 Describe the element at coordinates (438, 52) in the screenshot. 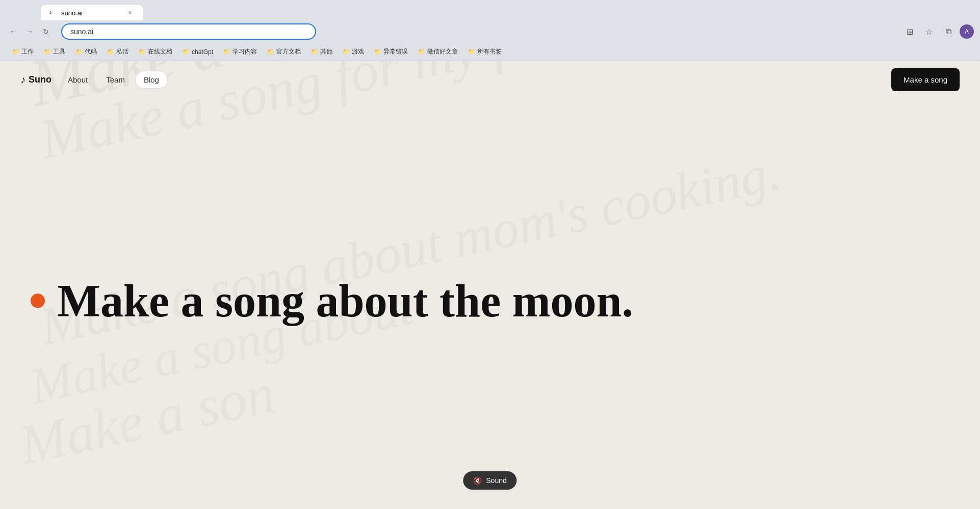

I see `bookmark-item: 📁微信好文章` at that location.